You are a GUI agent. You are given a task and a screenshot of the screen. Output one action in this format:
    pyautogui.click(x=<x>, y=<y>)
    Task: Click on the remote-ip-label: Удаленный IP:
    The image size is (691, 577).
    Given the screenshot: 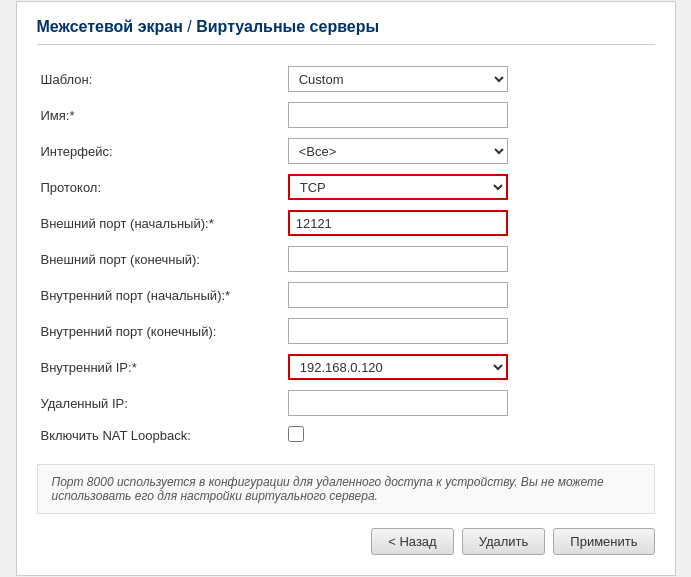 What is the action you would take?
    pyautogui.click(x=160, y=403)
    